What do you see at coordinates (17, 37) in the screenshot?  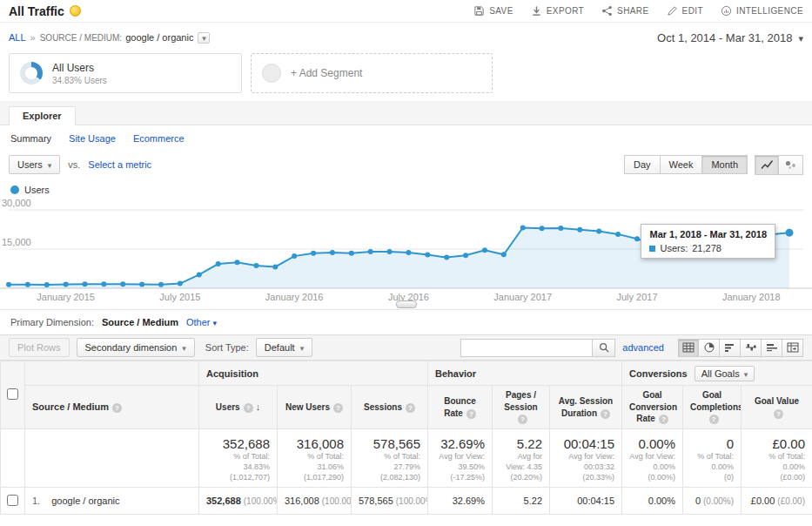 I see `breadcrumb-all-link: ALL` at bounding box center [17, 37].